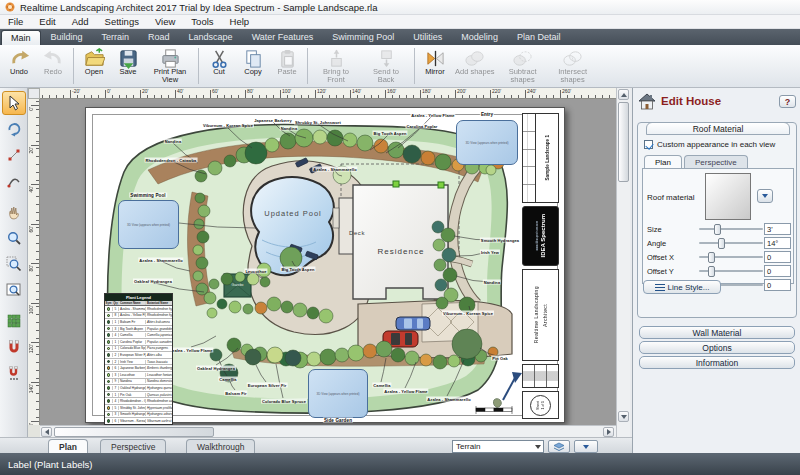  What do you see at coordinates (788, 102) in the screenshot?
I see `help-button: ?` at bounding box center [788, 102].